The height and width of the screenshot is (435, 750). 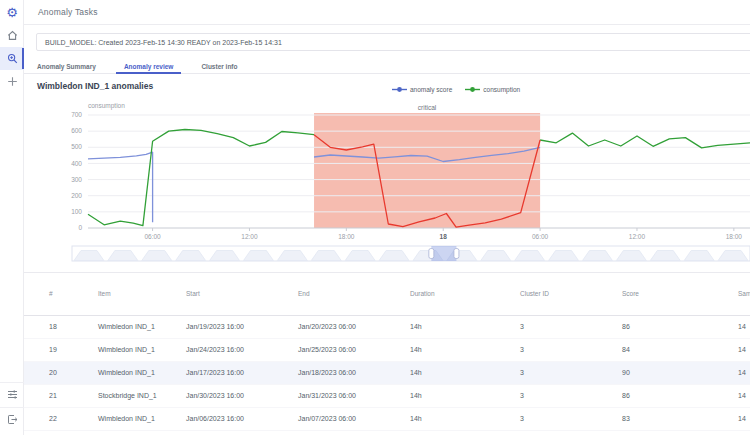 What do you see at coordinates (76, 130) in the screenshot?
I see `y-tick-label: 600` at bounding box center [76, 130].